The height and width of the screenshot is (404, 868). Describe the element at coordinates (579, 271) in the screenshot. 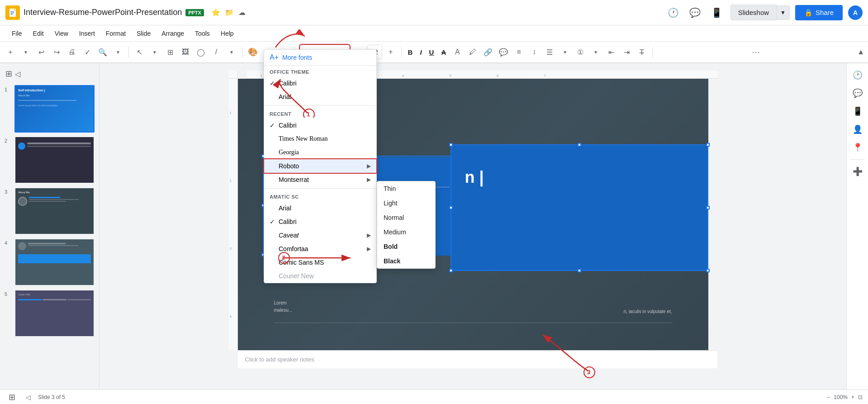

I see `handle-rbm` at that location.